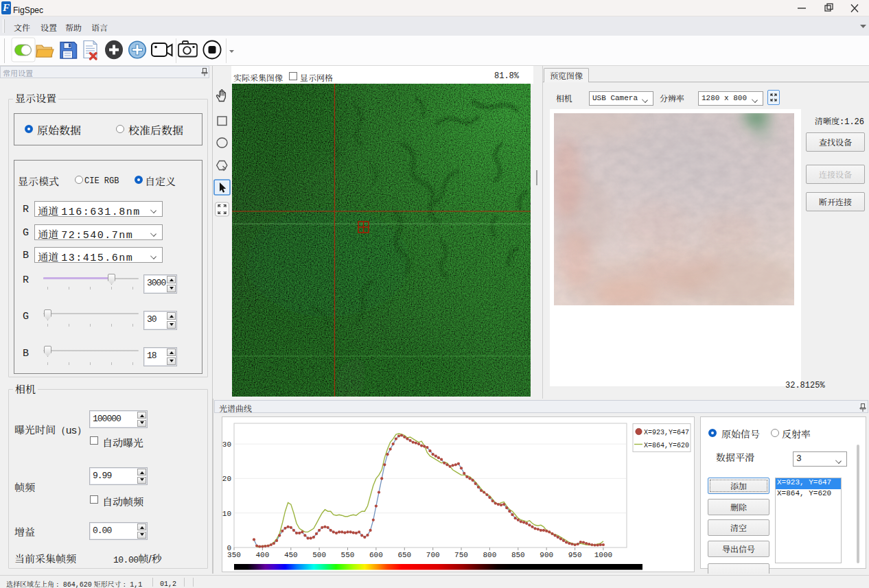 The image size is (869, 588). Describe the element at coordinates (575, 555) in the screenshot. I see `svg-text: 950` at that location.